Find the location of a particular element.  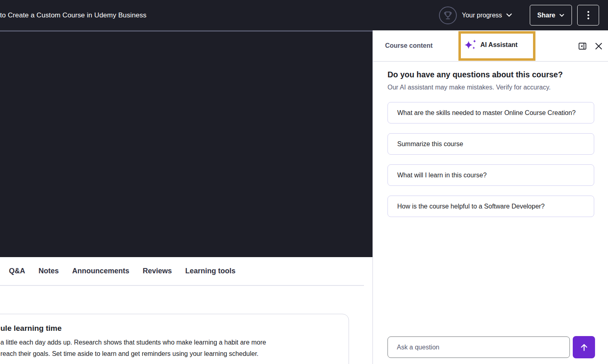

tab-ai-assistant: AI Assistant is located at coordinates (491, 45).